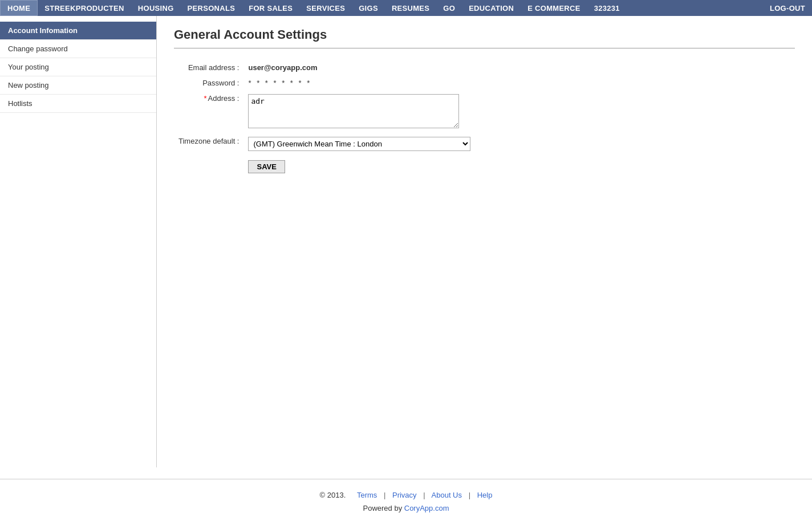  I want to click on password-value-cell: * * * * * * * *, so click(359, 83).